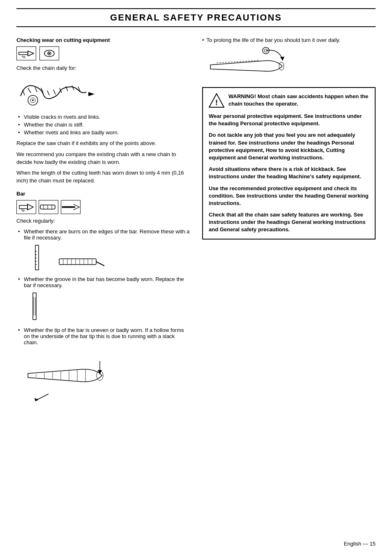 This screenshot has width=392, height=555. I want to click on bar-heading: Bar, so click(103, 194).